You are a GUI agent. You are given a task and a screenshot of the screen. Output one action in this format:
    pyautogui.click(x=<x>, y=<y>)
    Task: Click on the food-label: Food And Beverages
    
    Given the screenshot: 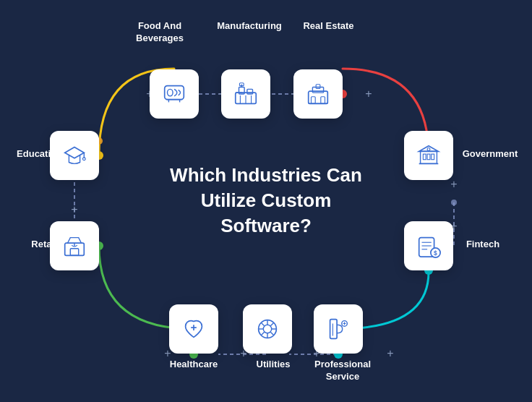 What is the action you would take?
    pyautogui.click(x=160, y=33)
    